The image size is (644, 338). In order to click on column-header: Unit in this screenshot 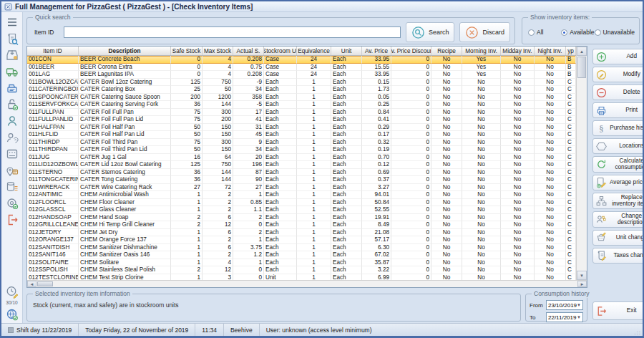, I will do `click(346, 51)`.